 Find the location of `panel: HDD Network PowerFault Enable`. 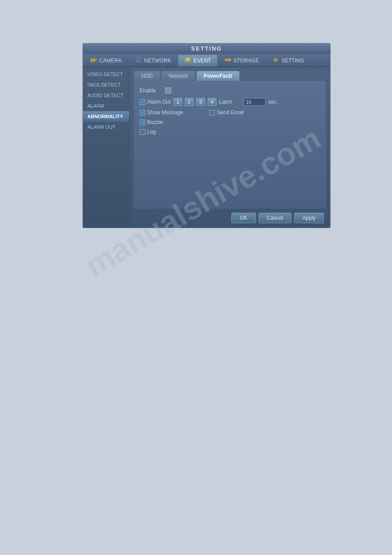

panel: HDD Network PowerFault Enable is located at coordinates (230, 148).